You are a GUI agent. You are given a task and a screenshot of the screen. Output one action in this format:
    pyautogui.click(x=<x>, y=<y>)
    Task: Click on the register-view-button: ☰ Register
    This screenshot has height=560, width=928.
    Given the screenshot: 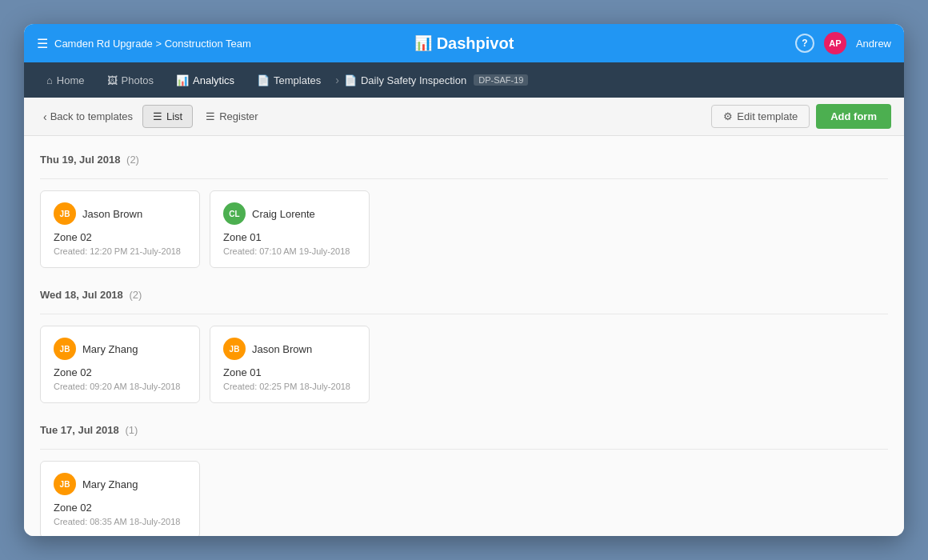 What is the action you would take?
    pyautogui.click(x=232, y=117)
    